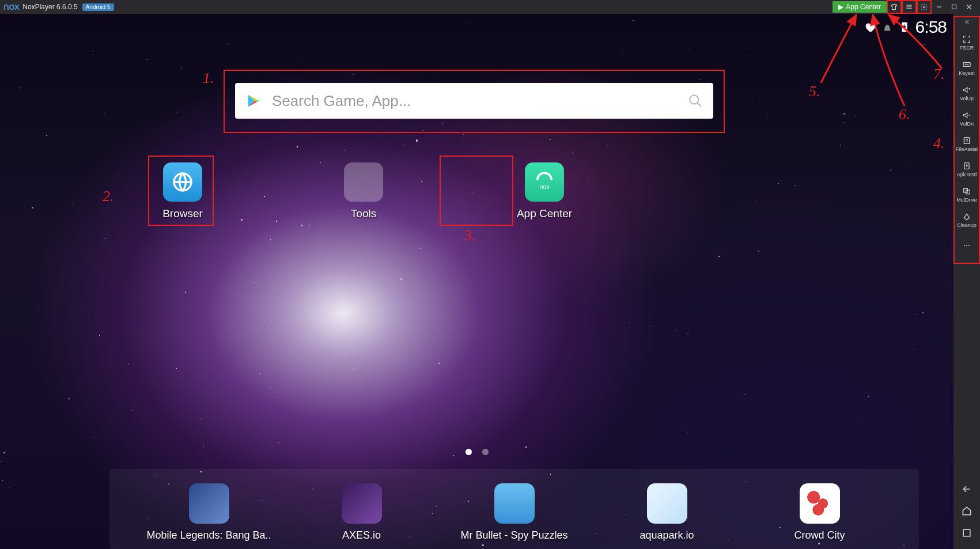 This screenshot has width=980, height=549. I want to click on search-bar, so click(474, 101).